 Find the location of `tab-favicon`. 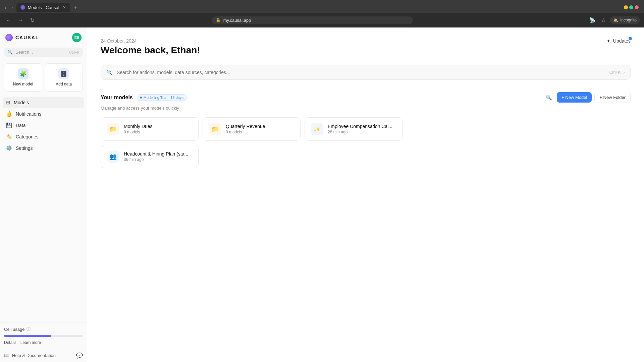

tab-favicon is located at coordinates (23, 7).